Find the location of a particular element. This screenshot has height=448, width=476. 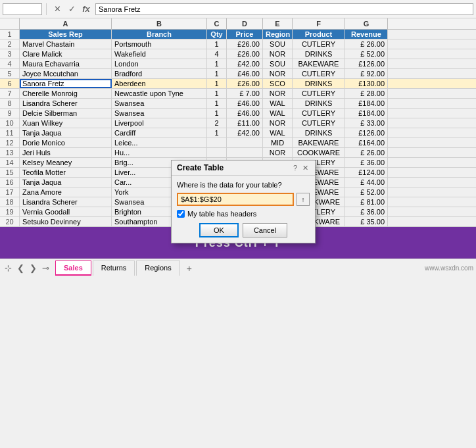

table-row: 13 Jeri Huls Hu... NOR COOKWARE £ 26.00 is located at coordinates (238, 153).